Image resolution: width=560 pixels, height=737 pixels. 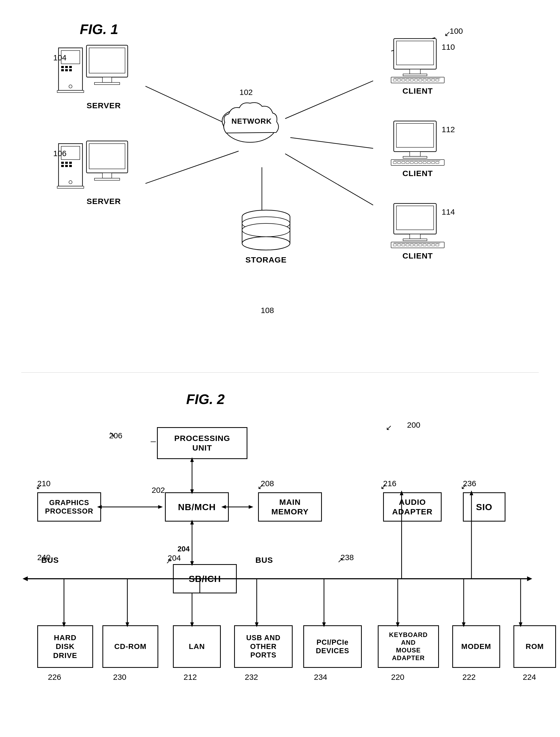 What do you see at coordinates (266, 231) in the screenshot?
I see `storage-group: STORAGE 108` at bounding box center [266, 231].